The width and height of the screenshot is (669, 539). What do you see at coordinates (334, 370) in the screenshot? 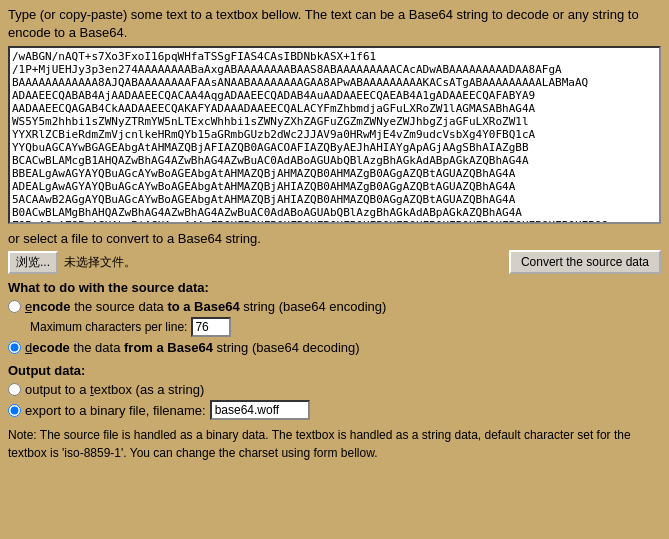
I see `output-section-title: Output data:` at bounding box center [334, 370].